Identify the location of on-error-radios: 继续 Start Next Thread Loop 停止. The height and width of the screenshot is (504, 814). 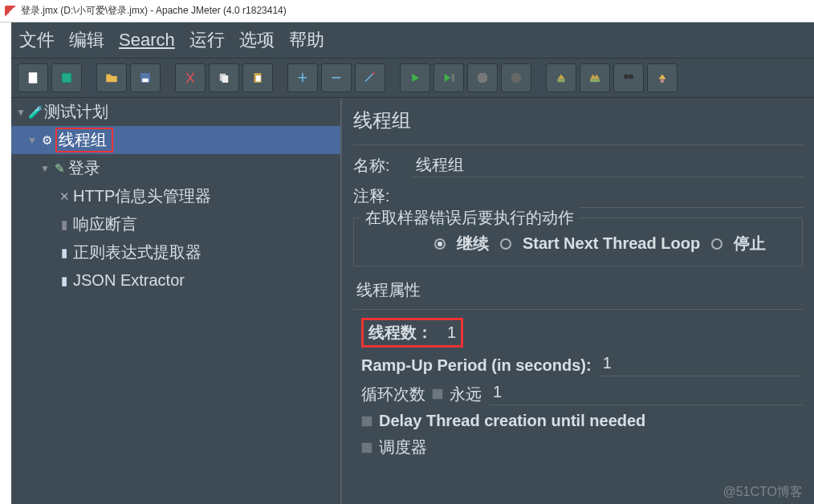
(578, 244).